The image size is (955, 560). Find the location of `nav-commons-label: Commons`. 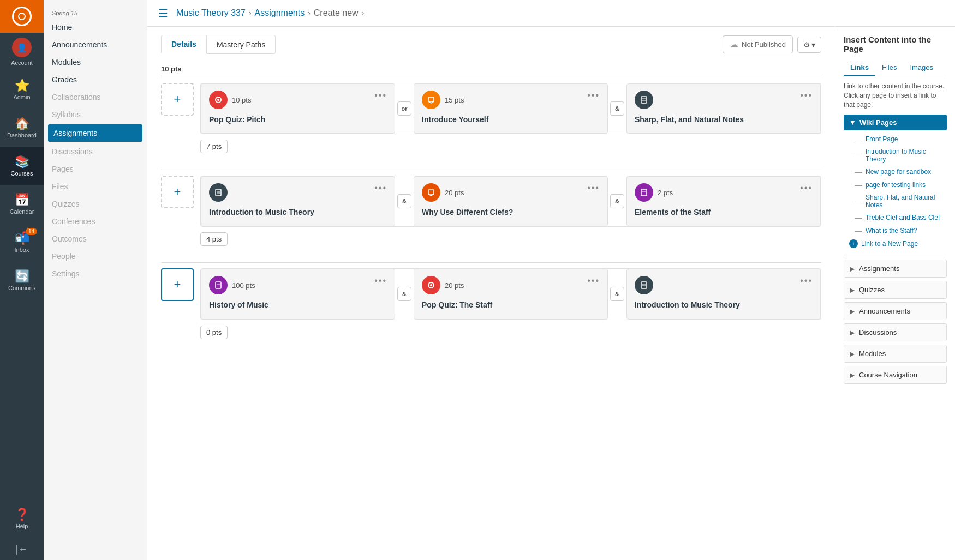

nav-commons-label: Commons is located at coordinates (22, 288).